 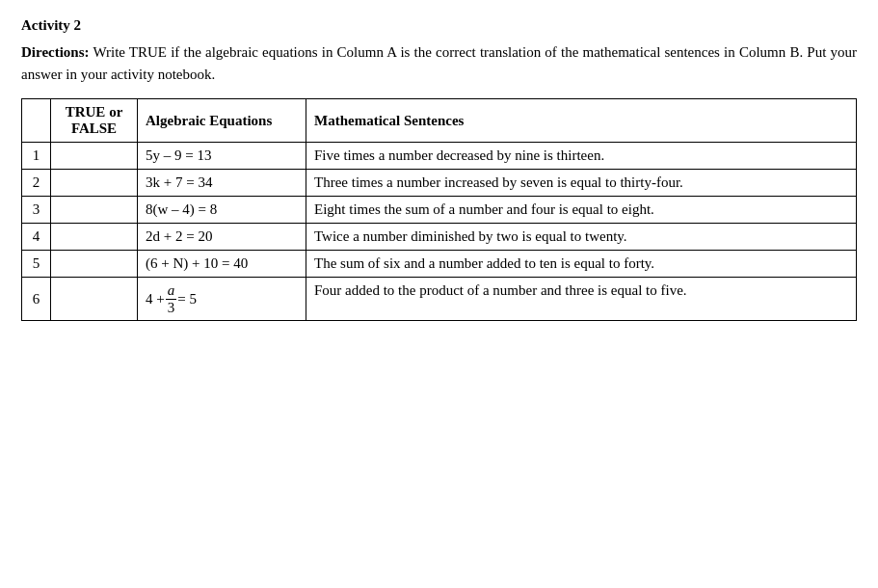 I want to click on row-algebraic-equation: (6 + N) + 10 = 40, so click(x=222, y=264).